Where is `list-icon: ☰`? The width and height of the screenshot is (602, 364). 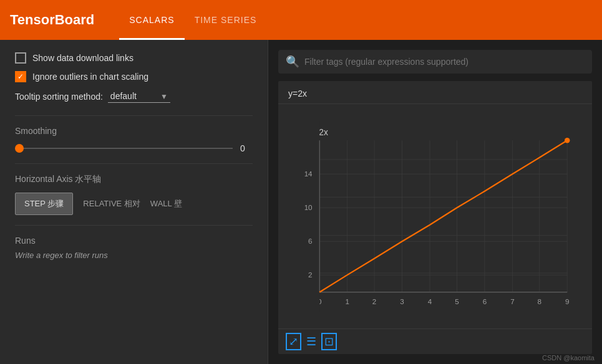
list-icon: ☰ is located at coordinates (311, 342).